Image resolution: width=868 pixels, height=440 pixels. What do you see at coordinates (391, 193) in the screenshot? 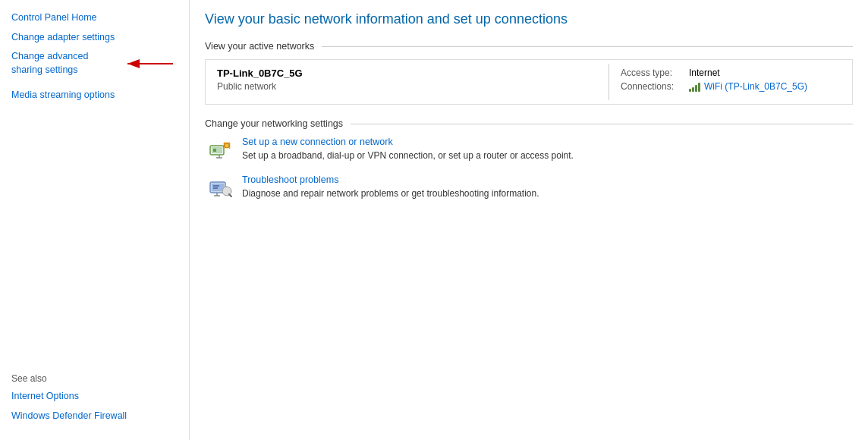
I see `troubleshoot-description: Diagnose and repair network problems or …` at bounding box center [391, 193].